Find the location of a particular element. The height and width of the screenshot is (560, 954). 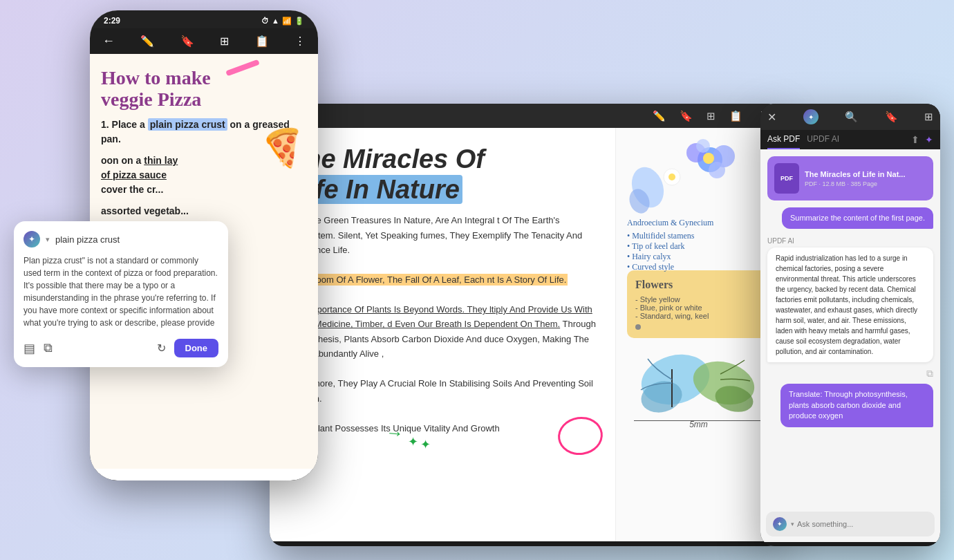

chat-input-logo-icon: ✦ is located at coordinates (780, 524).